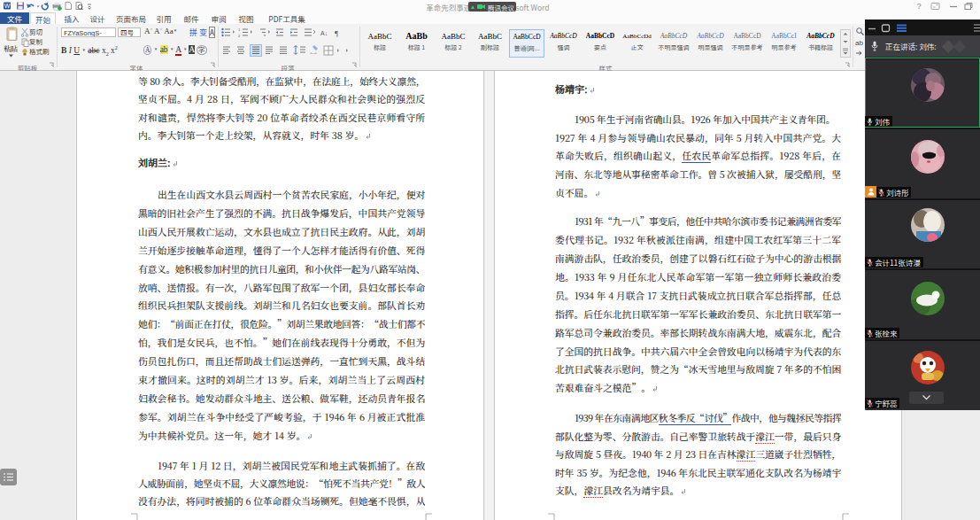 The height and width of the screenshot is (520, 980). What do you see at coordinates (859, 43) in the screenshot?
I see `svg-text: ab` at bounding box center [859, 43].